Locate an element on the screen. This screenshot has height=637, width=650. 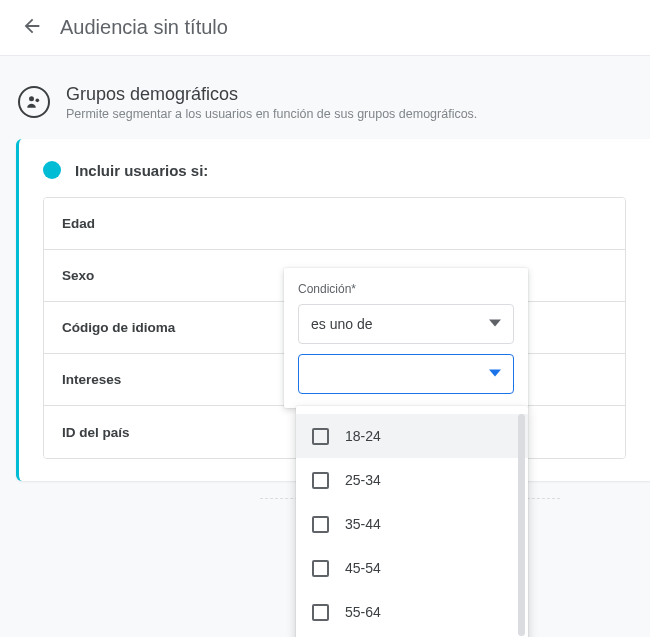
option-55-64: 55-64 is located at coordinates (412, 612).